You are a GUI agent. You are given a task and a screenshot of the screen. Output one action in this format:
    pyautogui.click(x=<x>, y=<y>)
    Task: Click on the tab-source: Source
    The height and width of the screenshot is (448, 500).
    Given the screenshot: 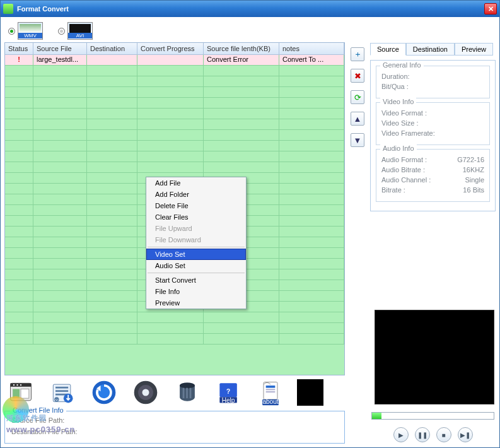 What is the action you would take?
    pyautogui.click(x=388, y=49)
    